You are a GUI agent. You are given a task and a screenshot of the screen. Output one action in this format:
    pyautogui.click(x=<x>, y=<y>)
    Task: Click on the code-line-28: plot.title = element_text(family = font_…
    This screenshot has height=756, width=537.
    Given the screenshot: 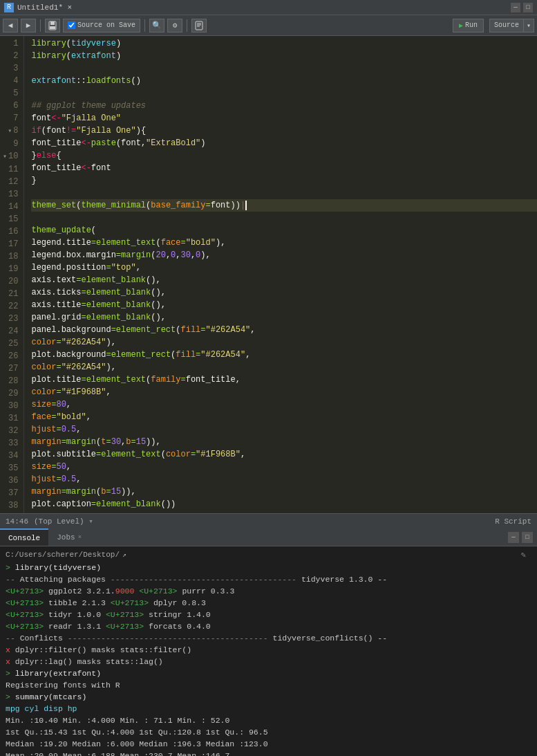 What is the action you would take?
    pyautogui.click(x=284, y=380)
    